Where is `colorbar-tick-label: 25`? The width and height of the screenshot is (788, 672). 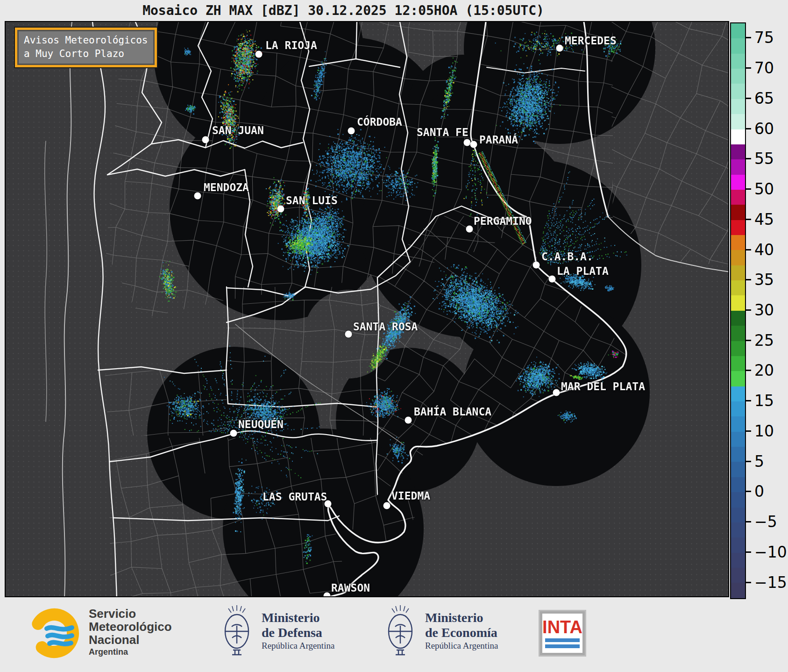 colorbar-tick-label: 25 is located at coordinates (764, 340).